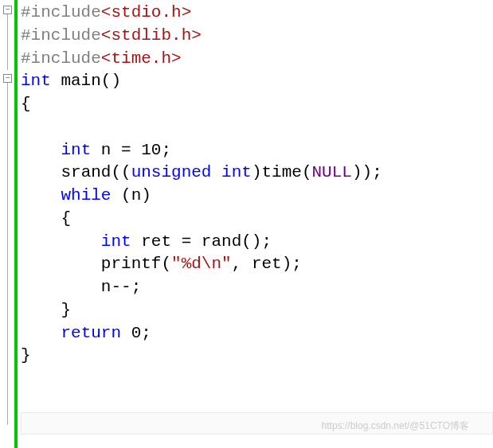  Describe the element at coordinates (256, 13) in the screenshot. I see `code-line: #include<stdio.h>` at that location.